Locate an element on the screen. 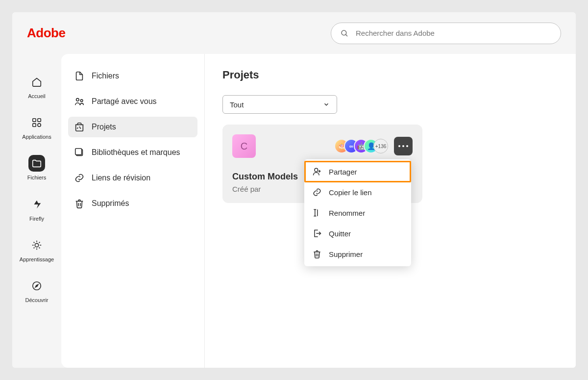 The width and height of the screenshot is (588, 380). menu-label: Supprimer is located at coordinates (346, 254).